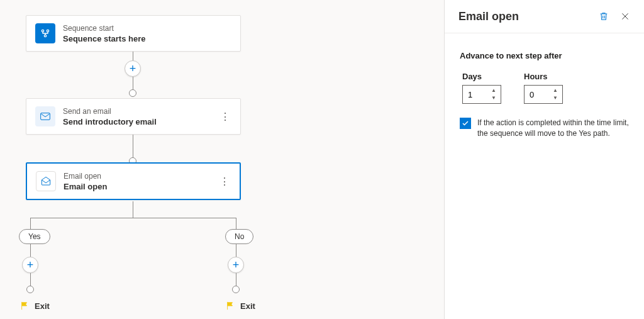  What do you see at coordinates (555, 91) in the screenshot?
I see `hours-up: ▲` at bounding box center [555, 91].